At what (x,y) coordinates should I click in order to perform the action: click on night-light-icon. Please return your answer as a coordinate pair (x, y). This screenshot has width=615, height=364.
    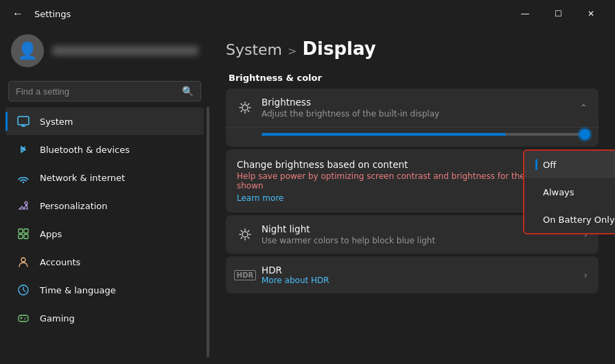
    Looking at the image, I should click on (245, 234).